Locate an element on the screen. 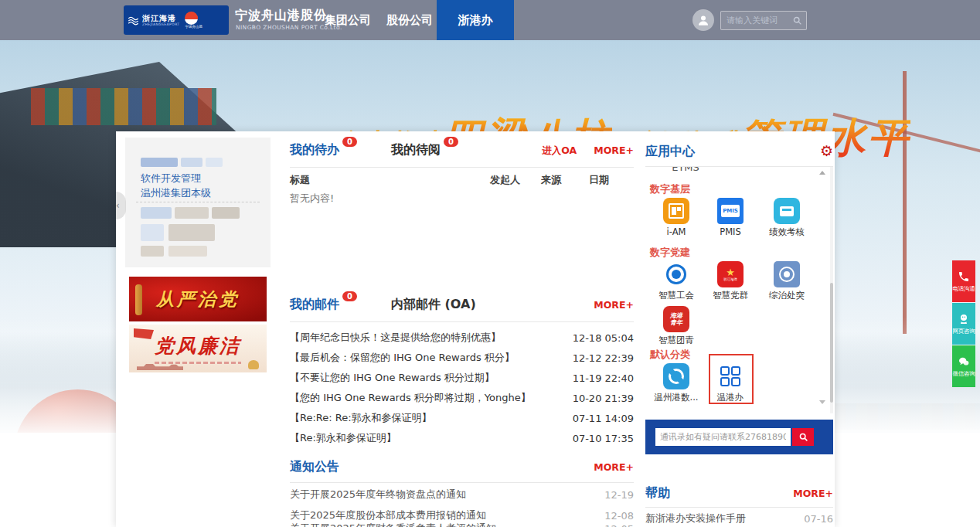  tab-my-mail: 我的邮件 is located at coordinates (315, 304).